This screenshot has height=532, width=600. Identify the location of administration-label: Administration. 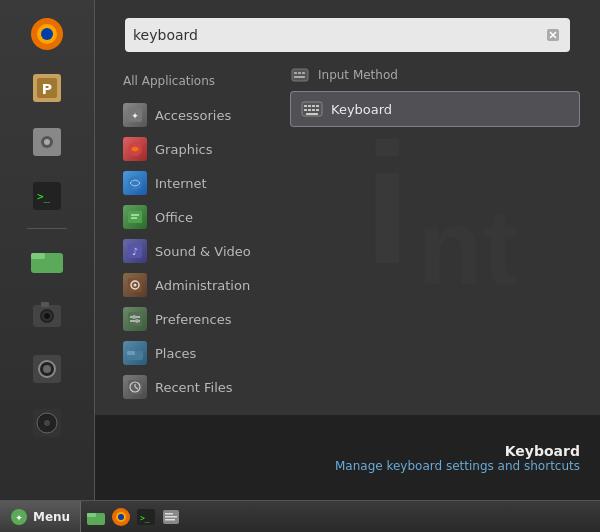
(202, 286).